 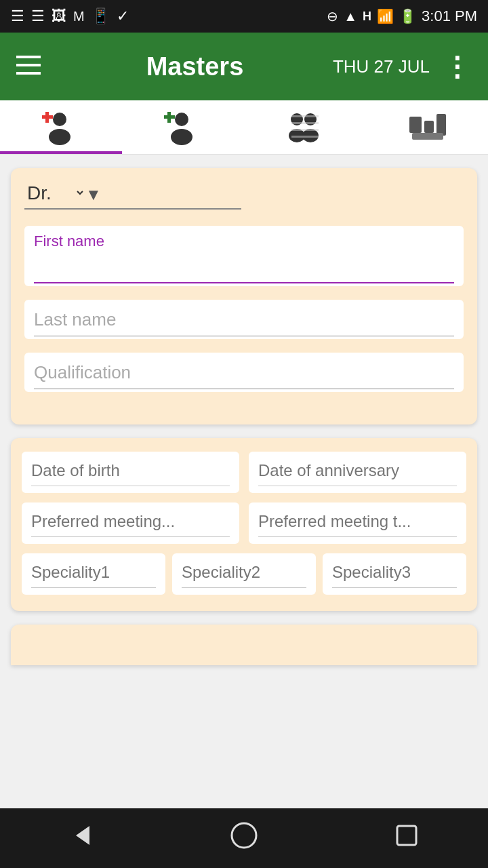 I want to click on status-left-icons: ☰ ☰ 🖼 M 📱 ✓, so click(x=70, y=16).